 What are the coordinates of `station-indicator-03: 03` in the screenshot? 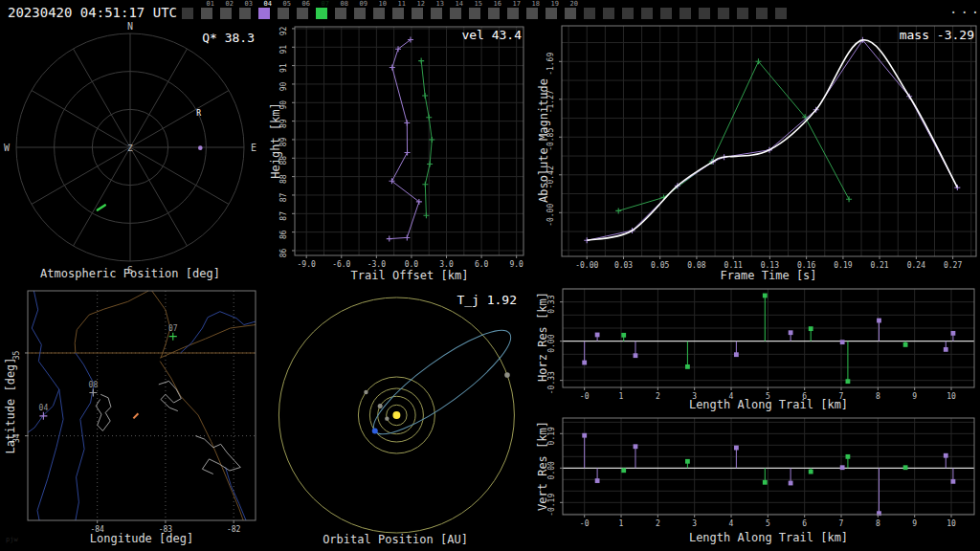 It's located at (245, 13).